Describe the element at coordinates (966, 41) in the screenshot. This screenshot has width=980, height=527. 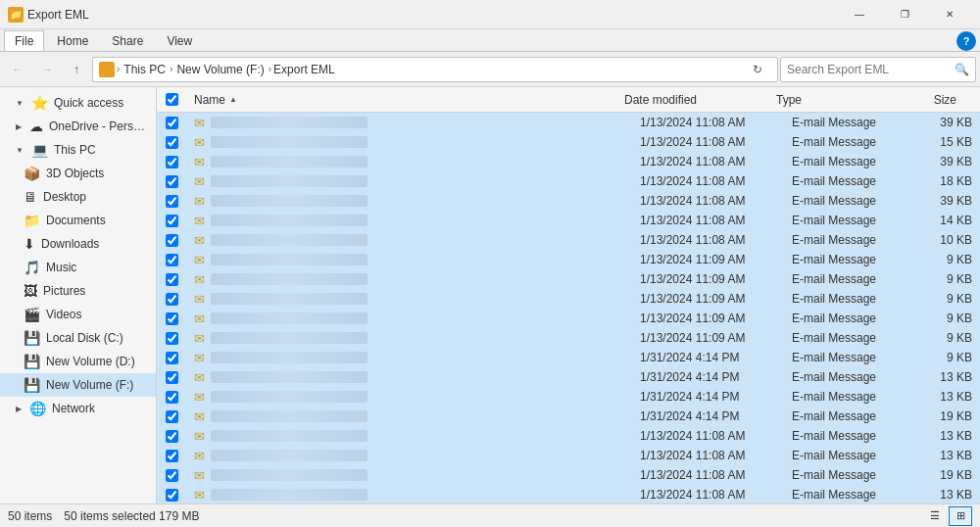
I see `help-button: ?` at that location.